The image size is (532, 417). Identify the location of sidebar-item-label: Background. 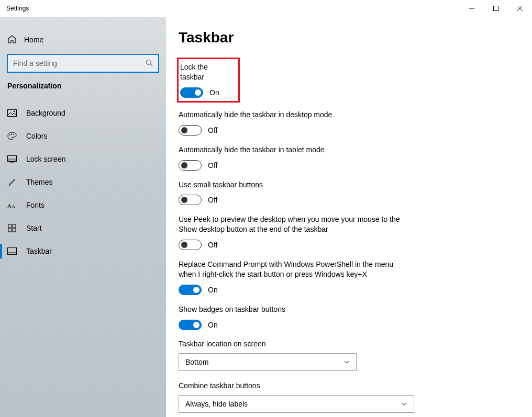
(46, 113).